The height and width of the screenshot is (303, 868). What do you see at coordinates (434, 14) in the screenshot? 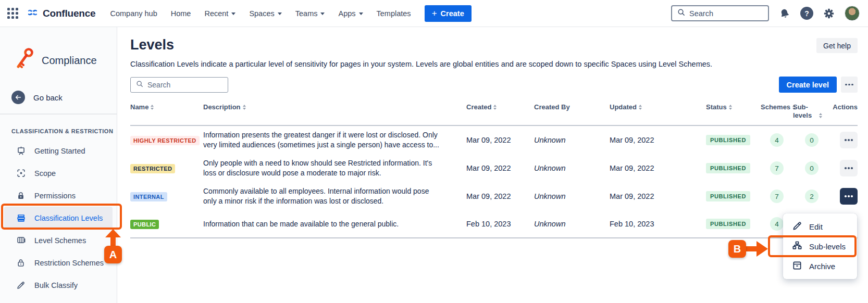
I see `topbar: Confluence Company hub Home Recent Space…` at bounding box center [434, 14].